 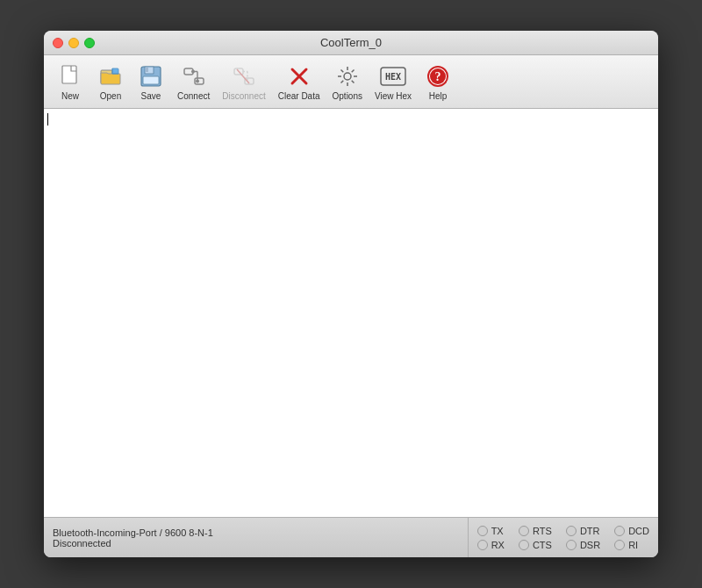 What do you see at coordinates (438, 76) in the screenshot?
I see `help-icon: ?` at bounding box center [438, 76].